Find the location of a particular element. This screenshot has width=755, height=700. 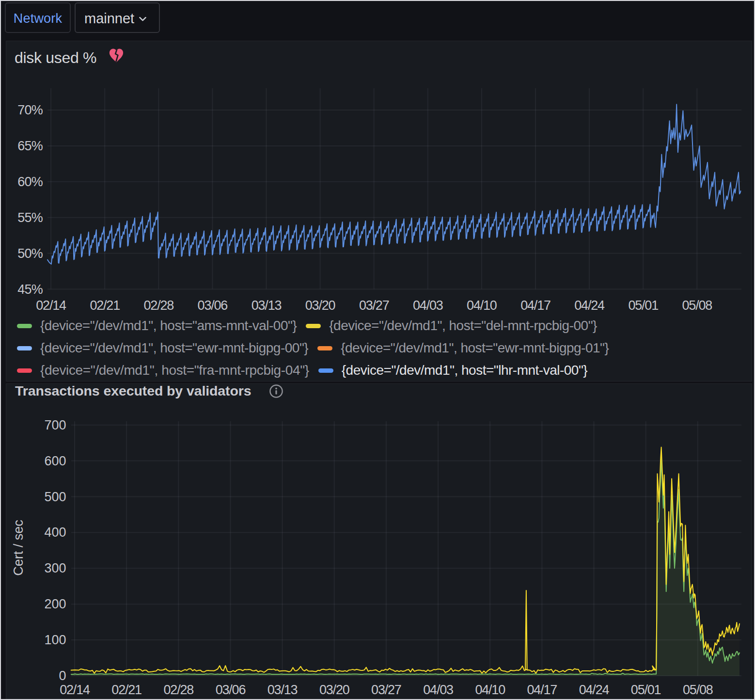

legend-item: {device="/dev/md1", host="ams-mnt-val-00… is located at coordinates (157, 326).